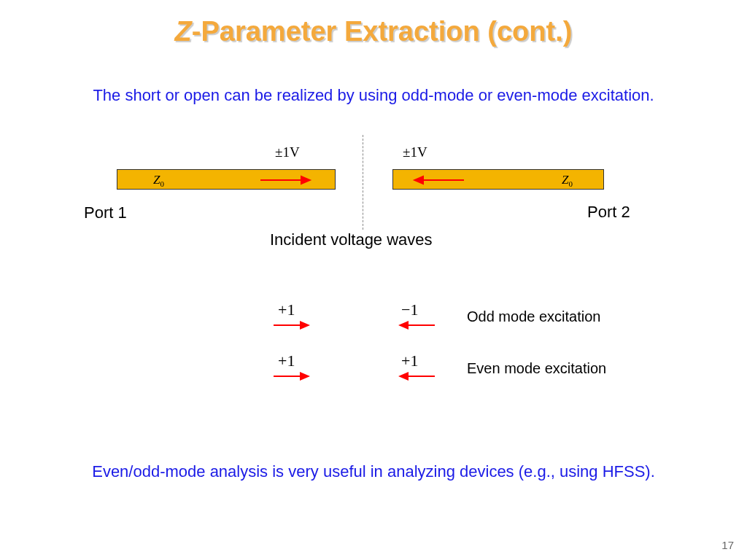 This screenshot has height=560, width=747. What do you see at coordinates (374, 472) in the screenshot?
I see `slide-footnote: Even/odd-mode analysis is very useful in…` at bounding box center [374, 472].